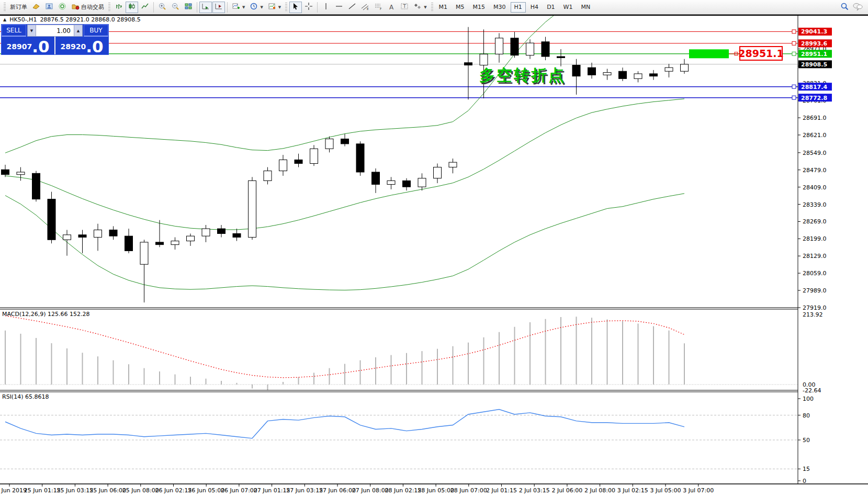  What do you see at coordinates (206, 7) in the screenshot?
I see `auto-scroll-button` at bounding box center [206, 7].